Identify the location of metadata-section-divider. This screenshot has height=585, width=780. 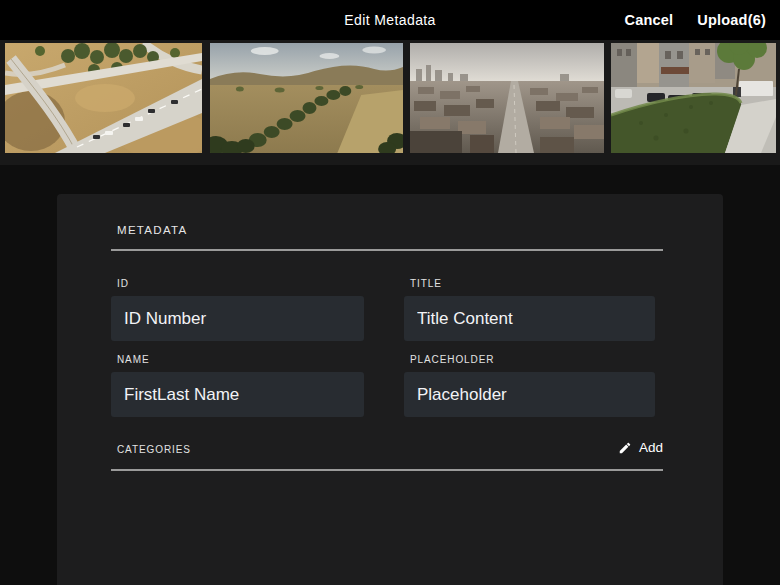
(387, 250).